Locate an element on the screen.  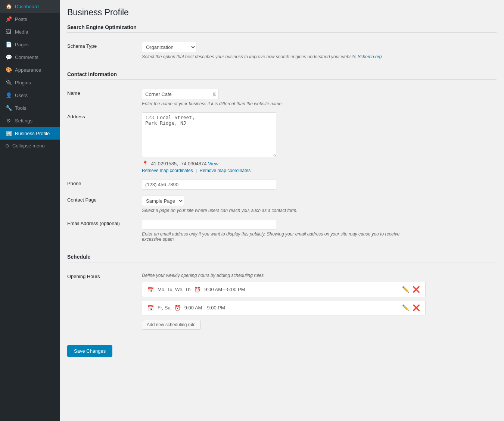
seo-section-title: Search Engine Optimization is located at coordinates (282, 28).